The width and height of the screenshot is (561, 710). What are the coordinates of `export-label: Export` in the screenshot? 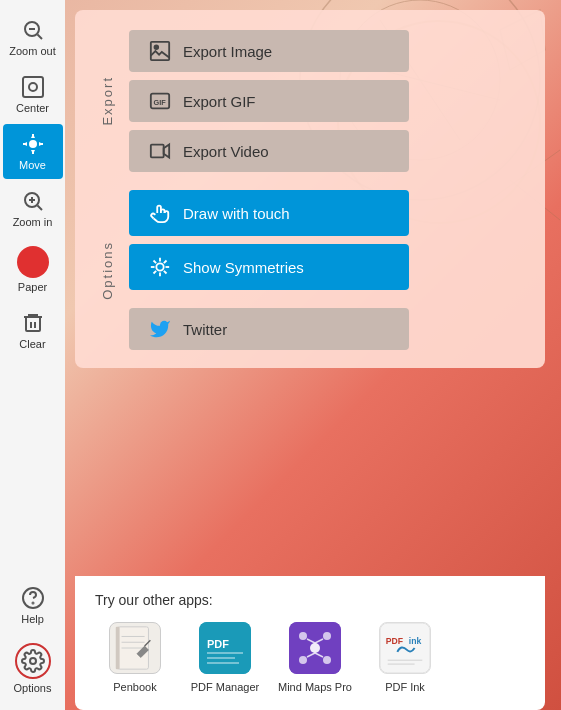 It's located at (105, 101).